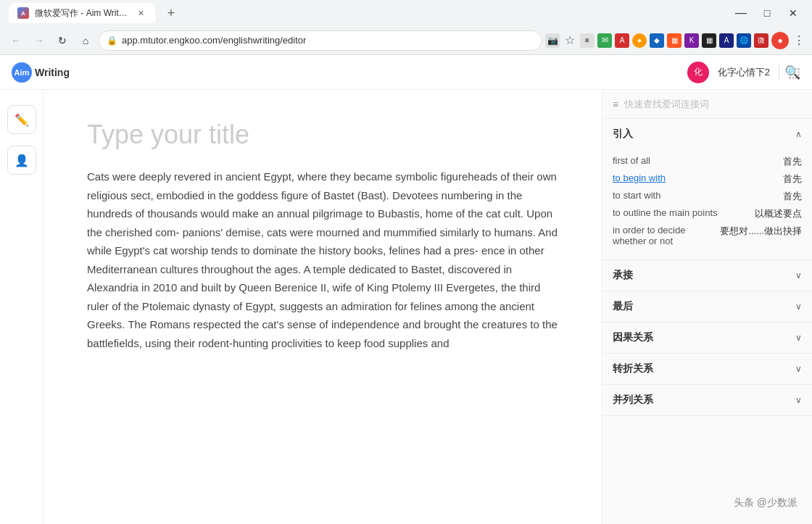  Describe the element at coordinates (708, 369) in the screenshot. I see `panel-section-header-zhuanzhe: 转折关系 ∨` at that location.